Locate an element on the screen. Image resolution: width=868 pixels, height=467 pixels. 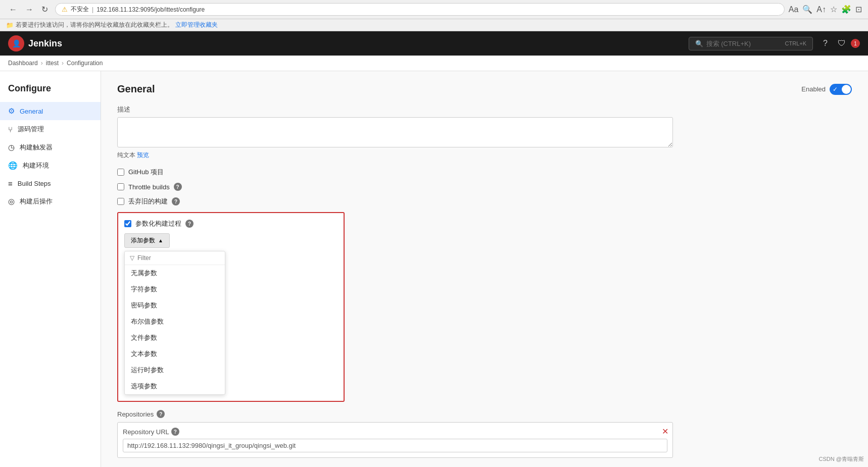
read-aloud-icon: A↑ is located at coordinates (822, 10).